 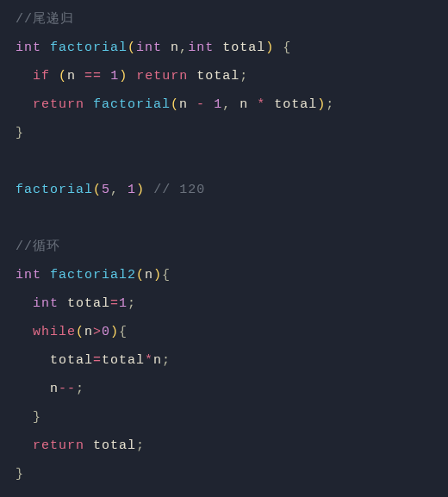 I want to click on operator: >, so click(x=97, y=332).